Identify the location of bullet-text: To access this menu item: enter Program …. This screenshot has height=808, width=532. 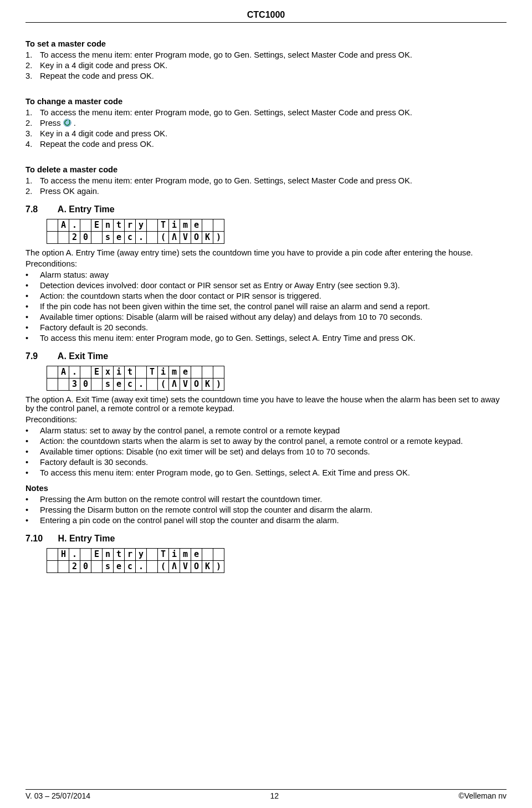
(225, 473).